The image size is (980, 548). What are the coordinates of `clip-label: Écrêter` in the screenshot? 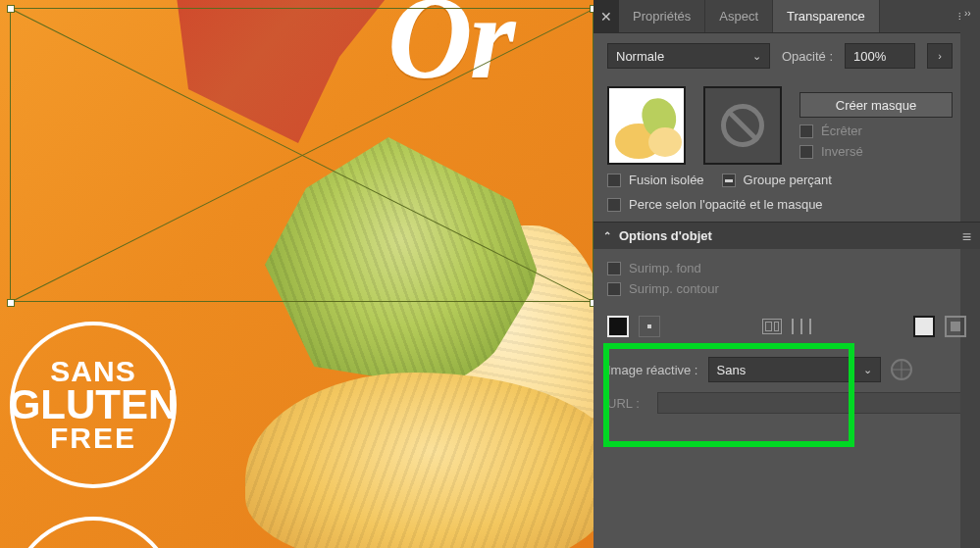 It's located at (842, 131).